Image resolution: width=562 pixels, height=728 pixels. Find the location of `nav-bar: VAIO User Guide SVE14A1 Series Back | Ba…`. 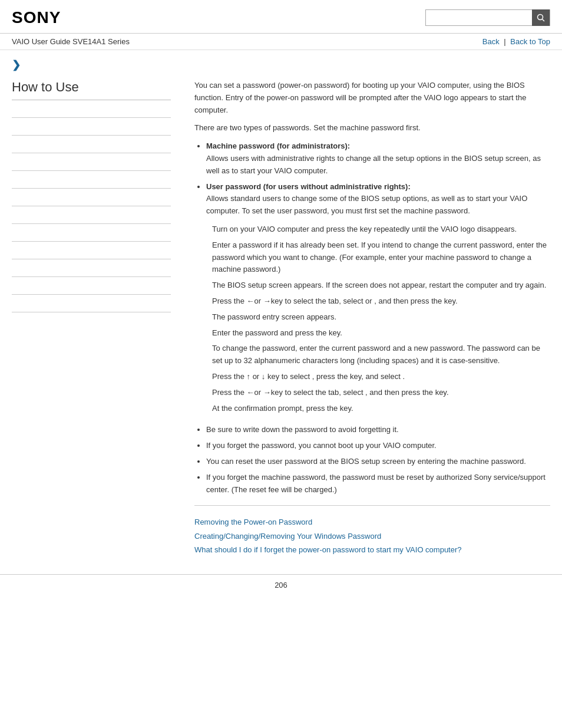

nav-bar: VAIO User Guide SVE14A1 Series Back | Ba… is located at coordinates (281, 42).